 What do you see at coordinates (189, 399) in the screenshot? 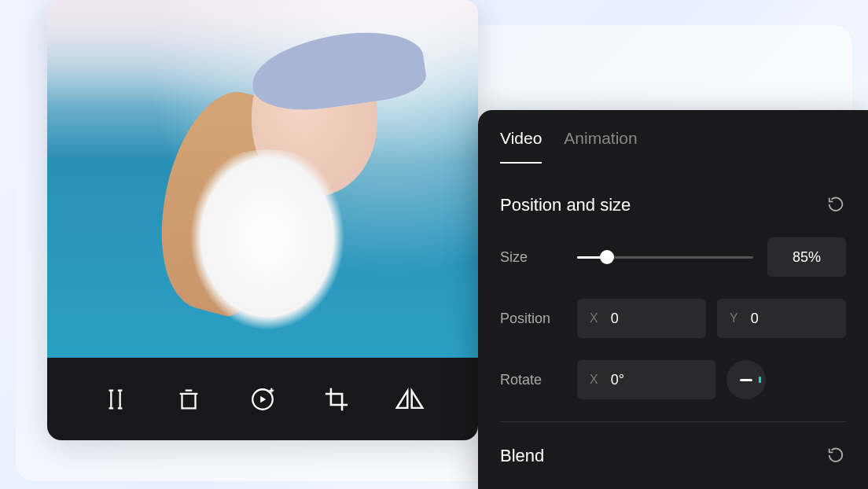
I see `delete-button` at bounding box center [189, 399].